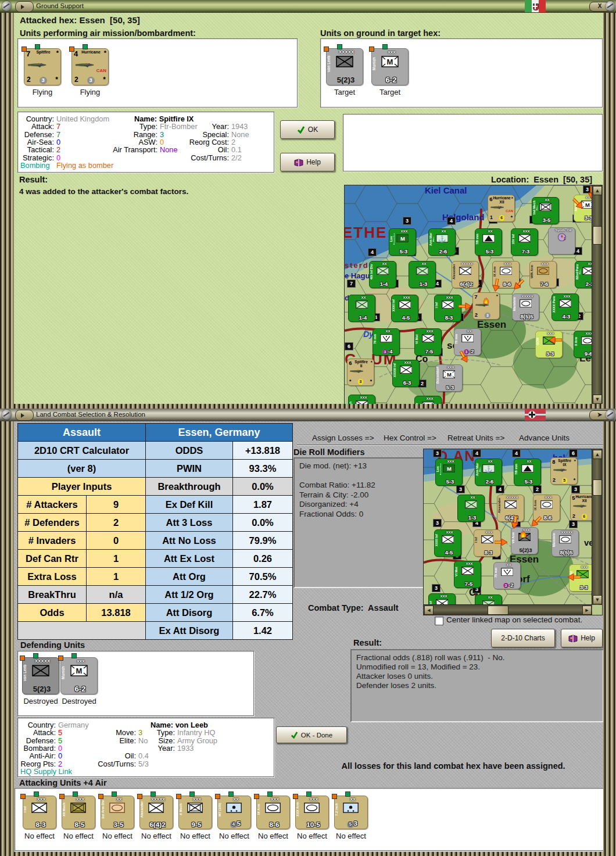 This screenshot has width=616, height=856. I want to click on aircraft-icon, so click(560, 470).